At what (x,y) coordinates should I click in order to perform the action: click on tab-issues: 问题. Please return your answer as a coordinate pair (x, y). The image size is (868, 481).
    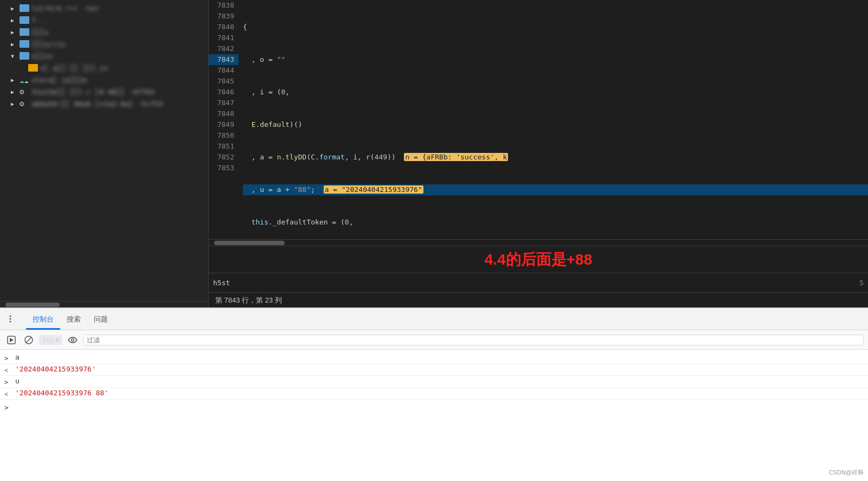
    Looking at the image, I should click on (101, 320).